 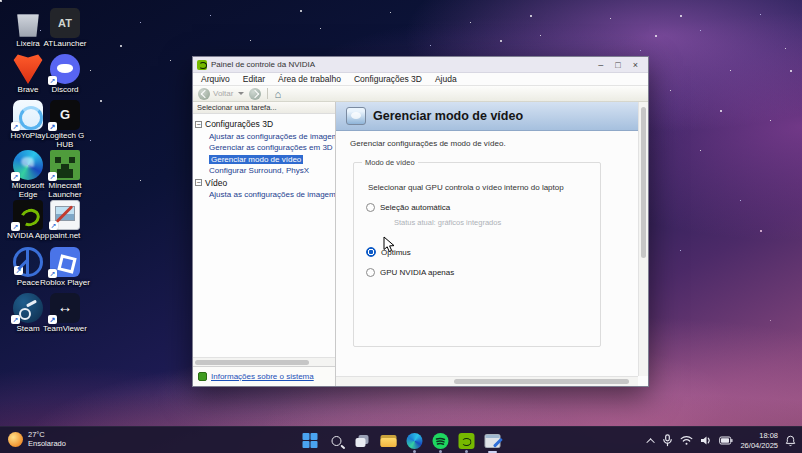 What do you see at coordinates (600, 65) in the screenshot?
I see `minimize-button: –` at bounding box center [600, 65].